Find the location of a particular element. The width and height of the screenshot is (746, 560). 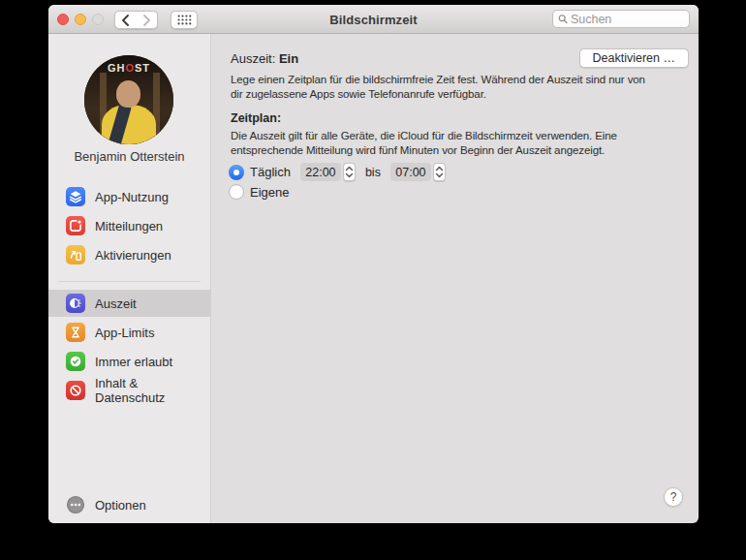

status-label: Auszeit: is located at coordinates (253, 58).